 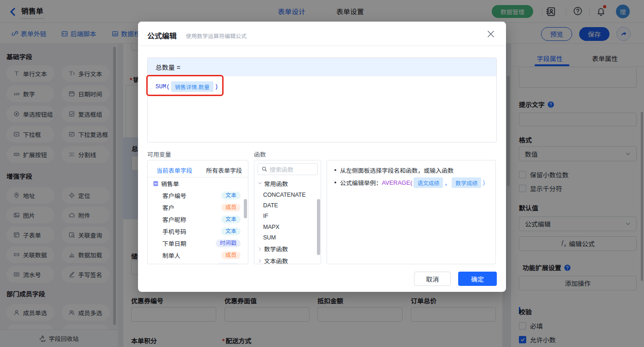 What do you see at coordinates (198, 212) in the screenshot?
I see `variables-panel: 当前表单字段 所有表单字段 销售单 客户编号 文本 客户 成员 客户昵称 文本 …` at bounding box center [198, 212].